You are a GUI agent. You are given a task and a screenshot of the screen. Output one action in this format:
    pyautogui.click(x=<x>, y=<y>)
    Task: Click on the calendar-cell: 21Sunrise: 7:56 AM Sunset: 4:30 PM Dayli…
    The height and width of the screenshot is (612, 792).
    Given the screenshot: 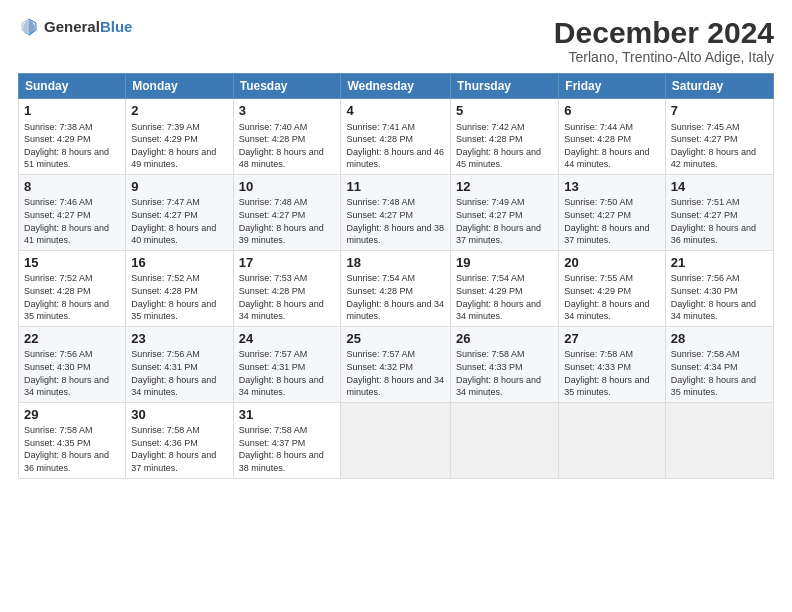 What is the action you would take?
    pyautogui.click(x=719, y=288)
    